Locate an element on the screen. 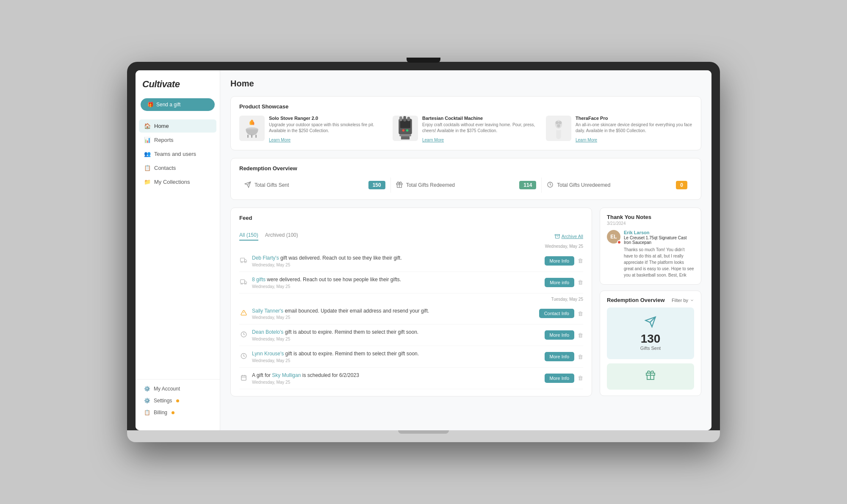  more-info-button-1: More Info is located at coordinates (559, 261).